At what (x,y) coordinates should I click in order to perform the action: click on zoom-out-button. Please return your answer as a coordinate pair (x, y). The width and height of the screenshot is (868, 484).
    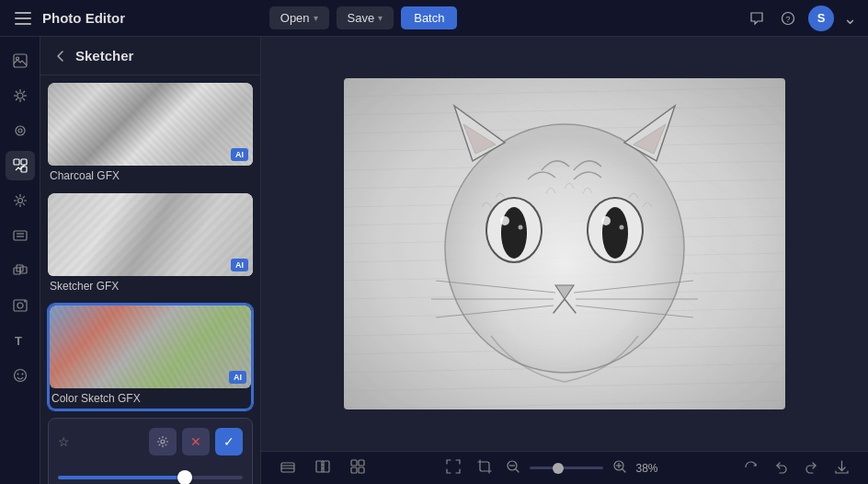
    Looking at the image, I should click on (513, 468).